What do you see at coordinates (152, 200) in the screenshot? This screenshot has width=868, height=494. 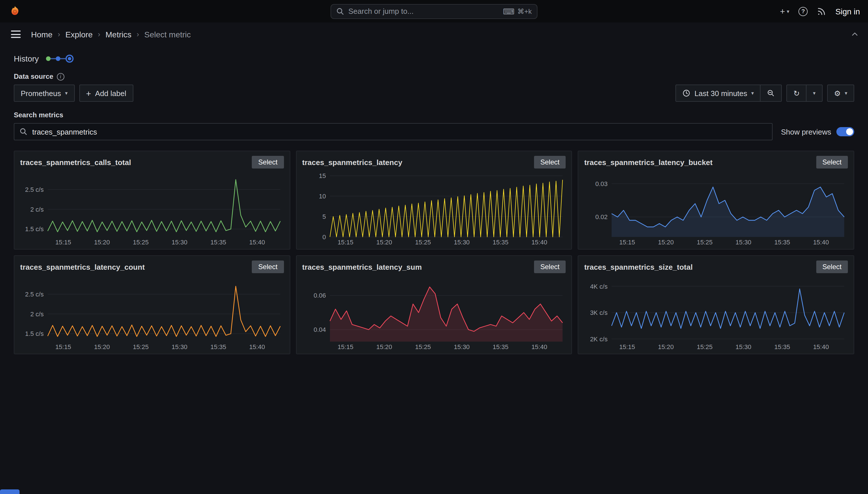 I see `metric-panel: traces_spanmetrics_calls_total Select 2.…` at bounding box center [152, 200].